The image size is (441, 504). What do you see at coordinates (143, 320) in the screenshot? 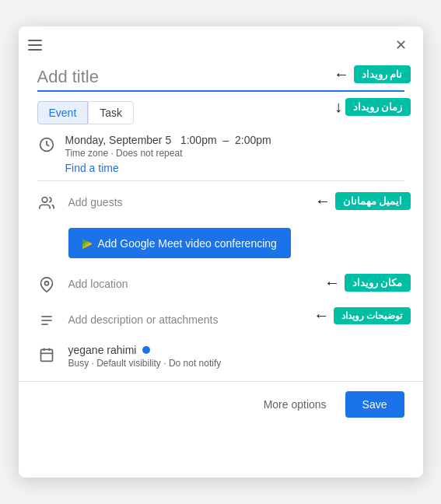
I see `add-description-text: Add description or attachments` at bounding box center [143, 320].